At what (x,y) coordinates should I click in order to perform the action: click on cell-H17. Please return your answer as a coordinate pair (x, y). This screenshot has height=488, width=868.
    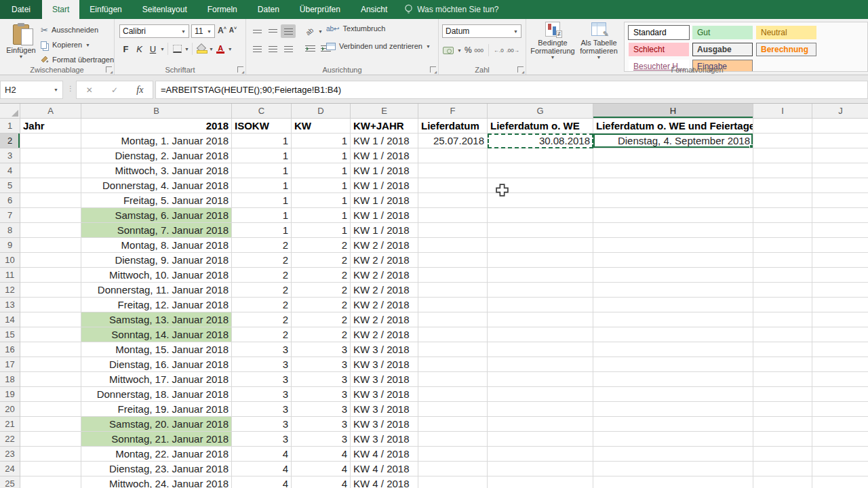
    Looking at the image, I should click on (673, 365).